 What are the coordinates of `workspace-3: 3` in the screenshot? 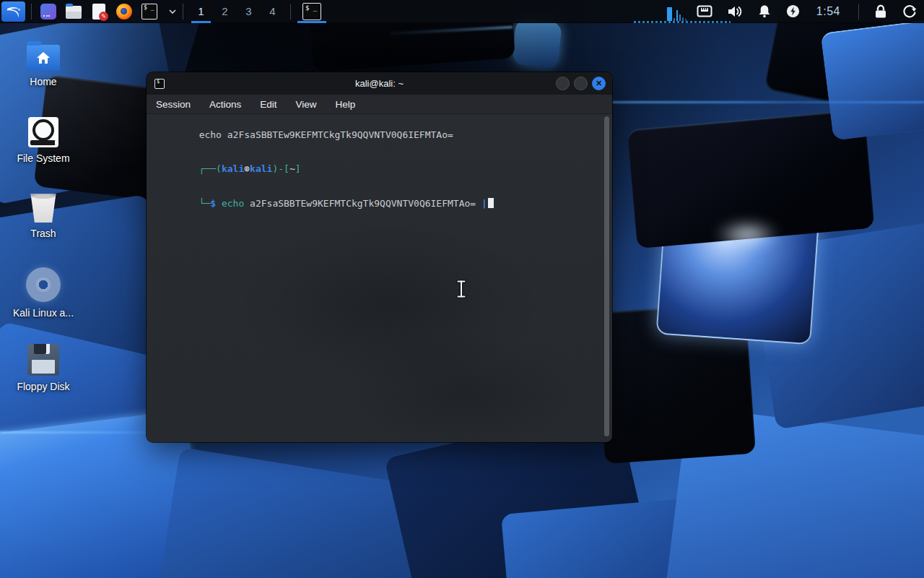 It's located at (248, 12).